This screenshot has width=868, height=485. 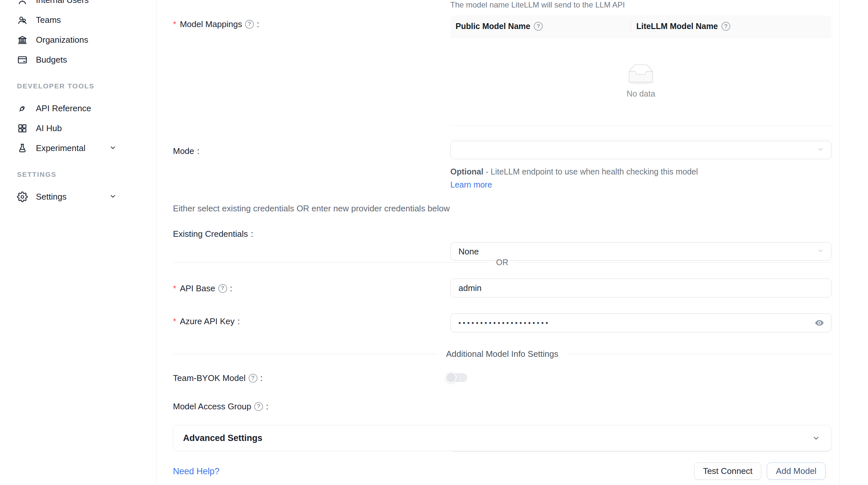 I want to click on sidebar-item-api-reference: API Reference, so click(x=78, y=108).